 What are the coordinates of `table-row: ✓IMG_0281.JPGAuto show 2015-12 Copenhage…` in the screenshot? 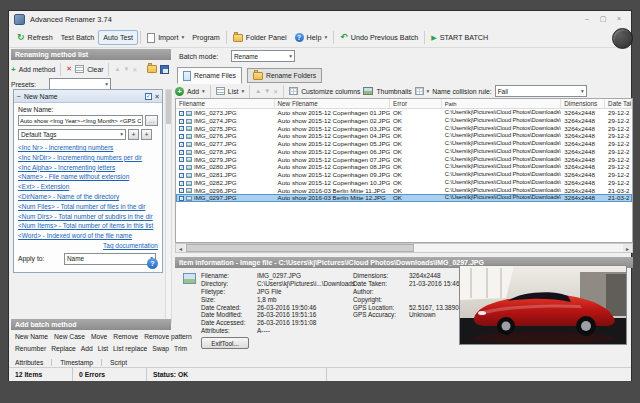 It's located at (404, 175).